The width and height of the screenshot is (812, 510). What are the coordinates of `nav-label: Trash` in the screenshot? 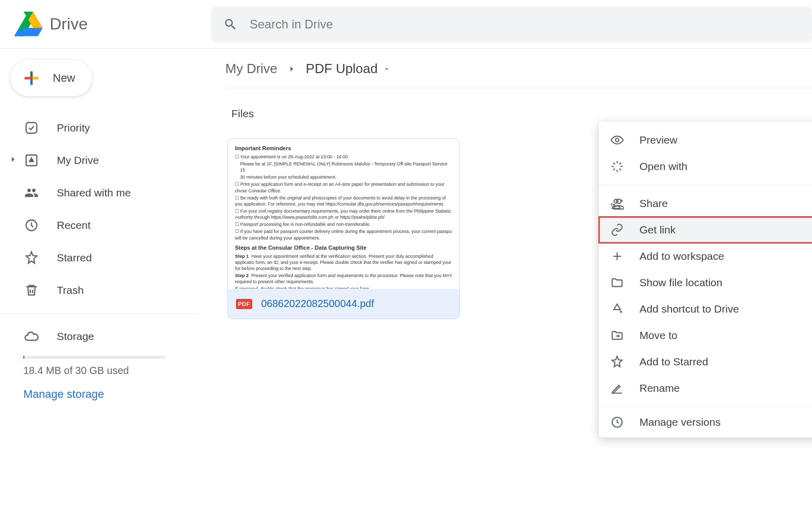 It's located at (70, 290).